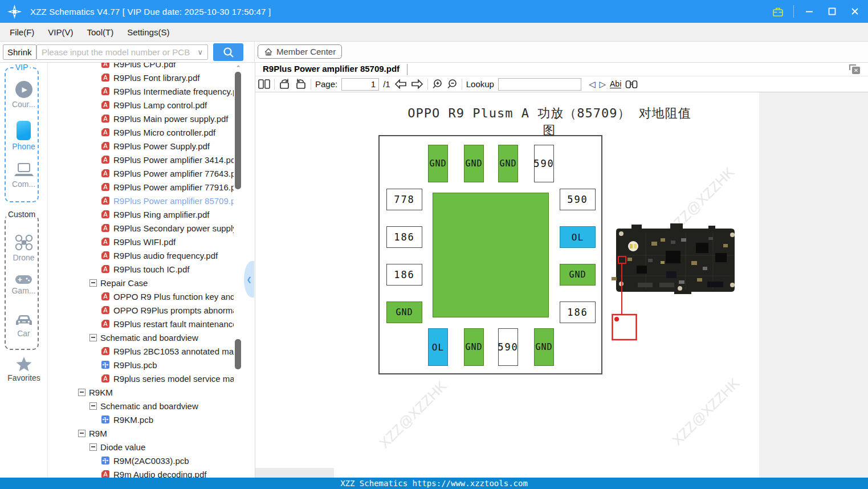  What do you see at coordinates (285, 84) in the screenshot?
I see `rotate-left-icon` at bounding box center [285, 84].